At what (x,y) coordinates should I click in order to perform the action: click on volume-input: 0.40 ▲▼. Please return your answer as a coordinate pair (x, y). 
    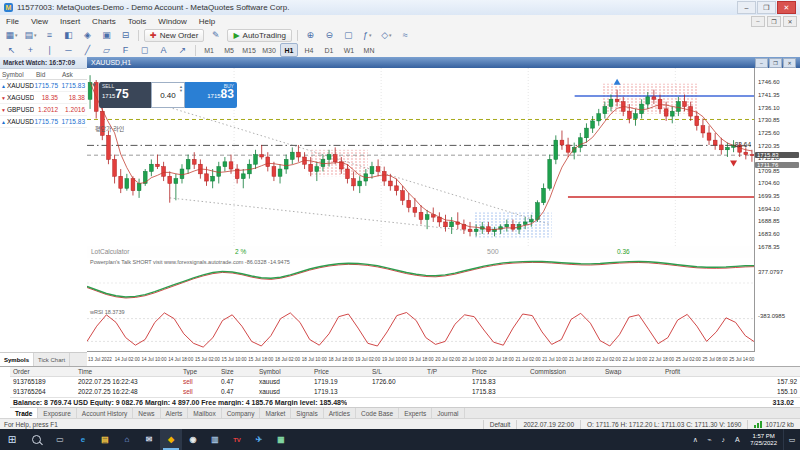
    Looking at the image, I should click on (168, 95).